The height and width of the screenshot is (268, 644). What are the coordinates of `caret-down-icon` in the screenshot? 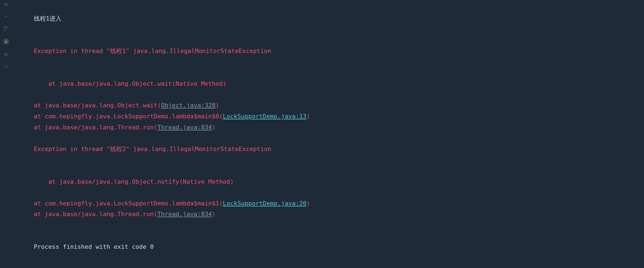 It's located at (6, 16).